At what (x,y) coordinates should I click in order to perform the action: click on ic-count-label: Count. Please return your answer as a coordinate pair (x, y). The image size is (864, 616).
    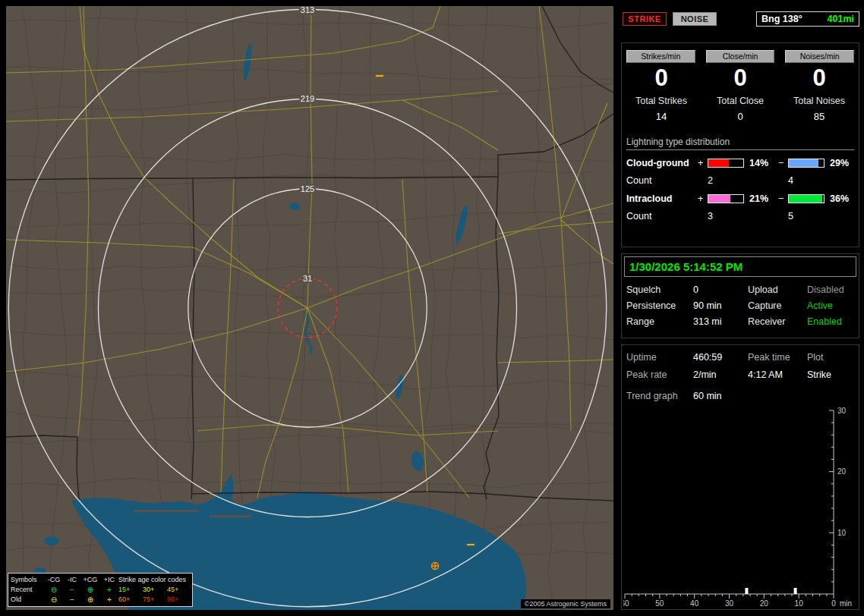
    Looking at the image, I should click on (662, 216).